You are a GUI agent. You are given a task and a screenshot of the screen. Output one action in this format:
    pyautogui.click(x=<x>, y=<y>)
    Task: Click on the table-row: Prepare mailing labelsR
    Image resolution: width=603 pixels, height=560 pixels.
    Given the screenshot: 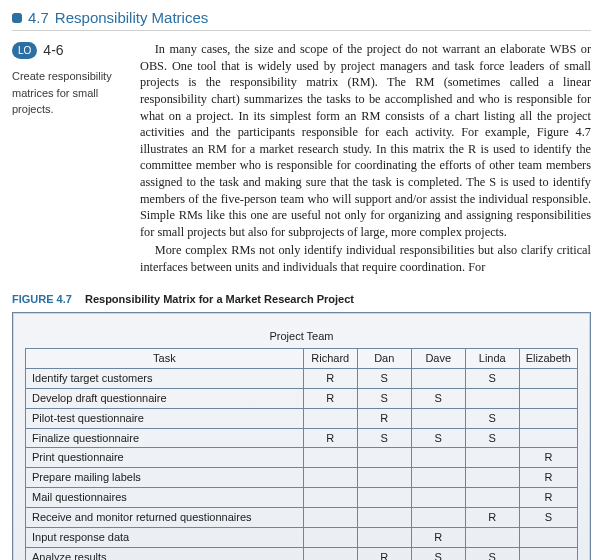 What is the action you would take?
    pyautogui.click(x=302, y=478)
    